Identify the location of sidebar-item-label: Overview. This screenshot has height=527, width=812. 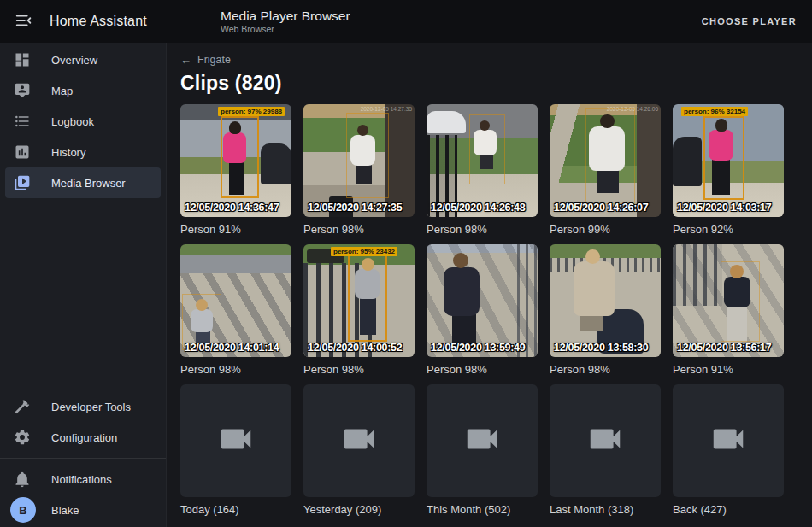
(74, 60).